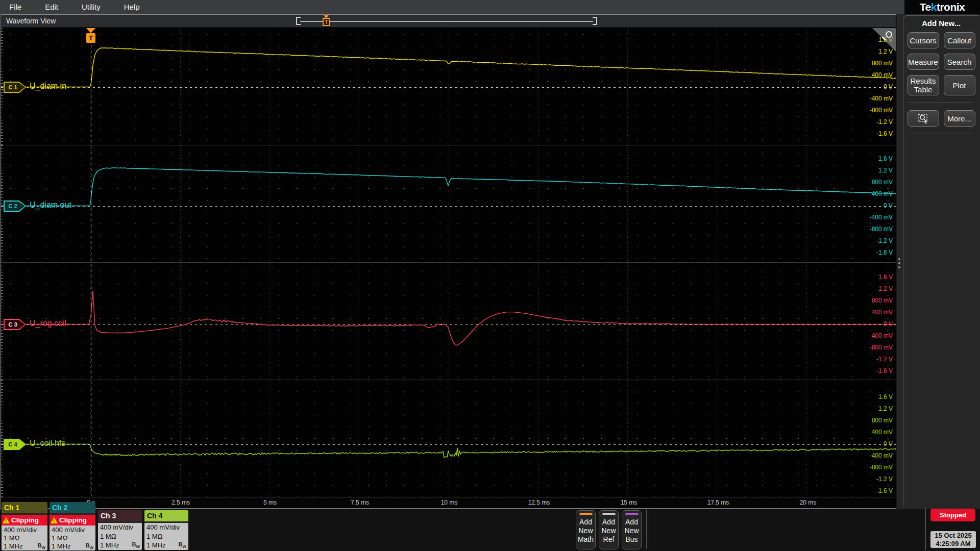 This screenshot has height=551, width=980. I want to click on right-sidebar: Add New... CursorsCalloutMeasureSearchRe…, so click(938, 261).